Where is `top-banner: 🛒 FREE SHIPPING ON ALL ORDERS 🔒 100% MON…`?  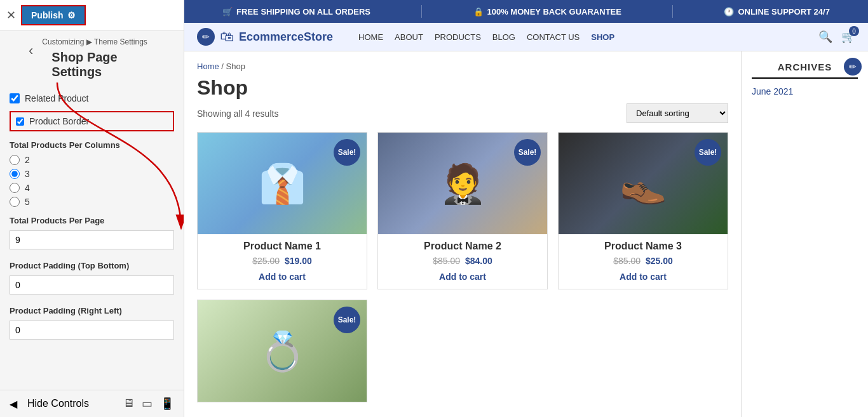
top-banner: 🛒 FREE SHIPPING ON ALL ORDERS 🔒 100% MON… is located at coordinates (526, 11).